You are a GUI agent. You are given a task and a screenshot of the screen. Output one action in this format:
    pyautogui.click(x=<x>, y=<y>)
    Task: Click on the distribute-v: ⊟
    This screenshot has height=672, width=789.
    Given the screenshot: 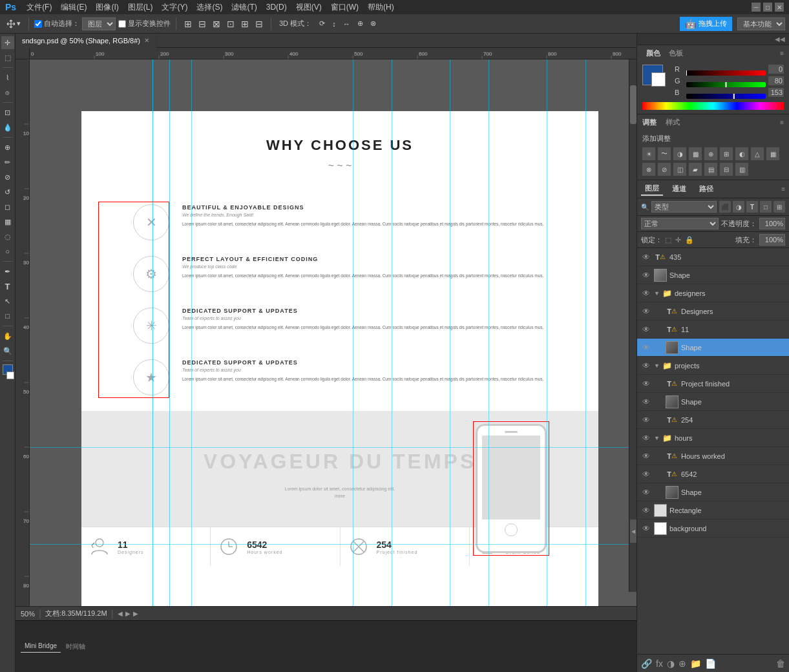 What is the action you would take?
    pyautogui.click(x=259, y=24)
    